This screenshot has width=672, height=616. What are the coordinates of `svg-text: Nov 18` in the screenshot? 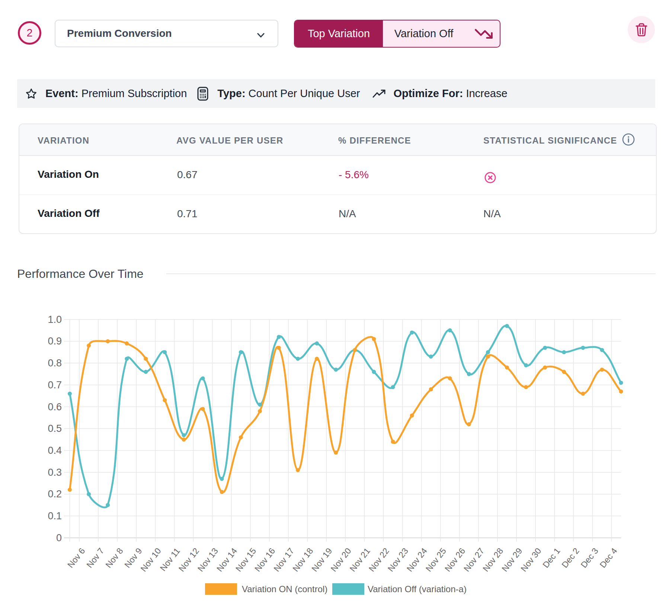 It's located at (303, 559).